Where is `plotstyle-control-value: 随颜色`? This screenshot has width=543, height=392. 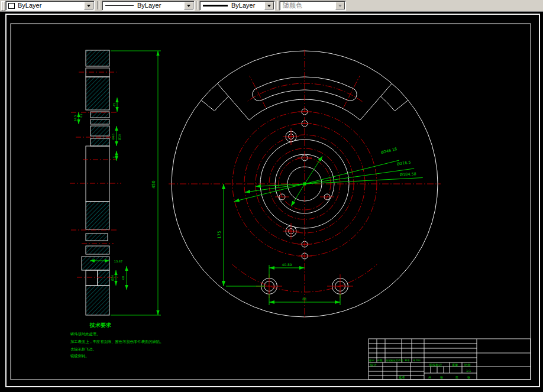
plotstyle-control-value: 随颜色 is located at coordinates (292, 6).